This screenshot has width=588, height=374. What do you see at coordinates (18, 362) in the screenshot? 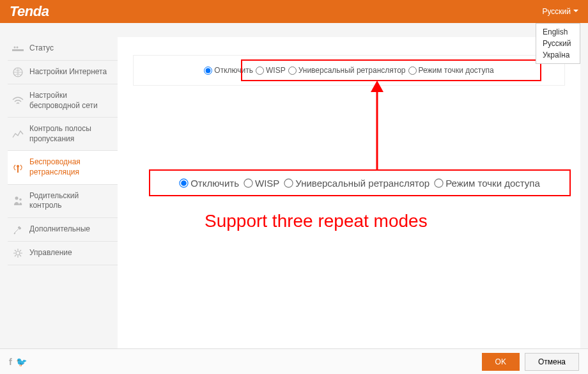
I see `social-links: f 🐦` at bounding box center [18, 362].